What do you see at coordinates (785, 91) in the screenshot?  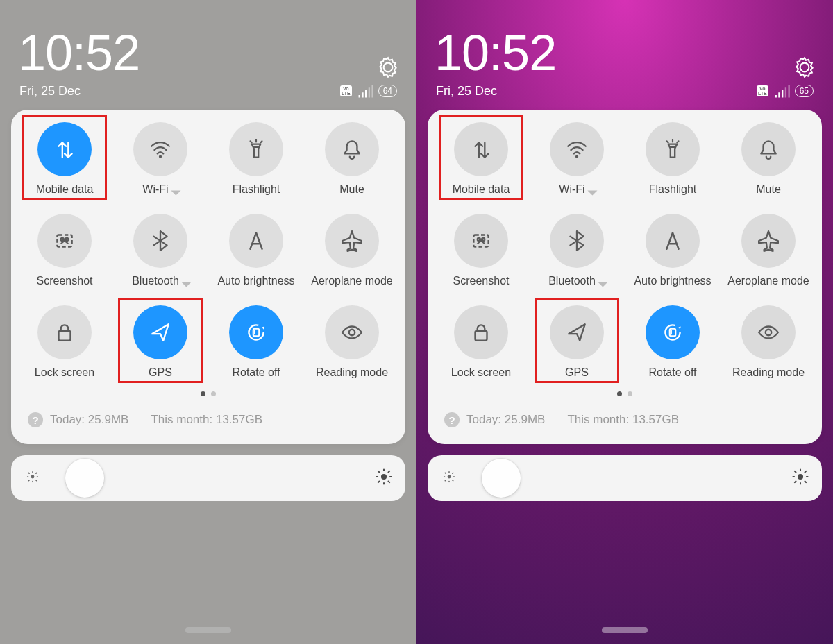 I see `status-icons: VoLTE 65` at bounding box center [785, 91].